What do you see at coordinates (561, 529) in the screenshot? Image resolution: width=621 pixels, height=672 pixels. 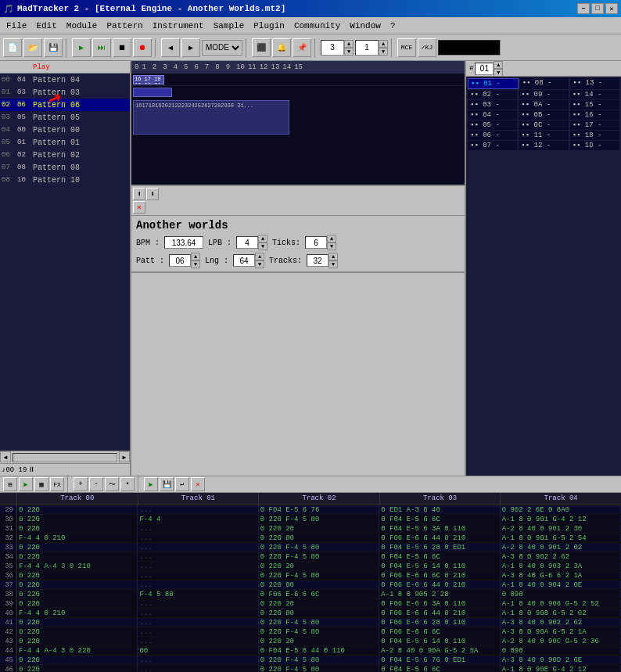 I see `pattern-cell: A-2 8 40 0 901 2 30` at bounding box center [561, 529].